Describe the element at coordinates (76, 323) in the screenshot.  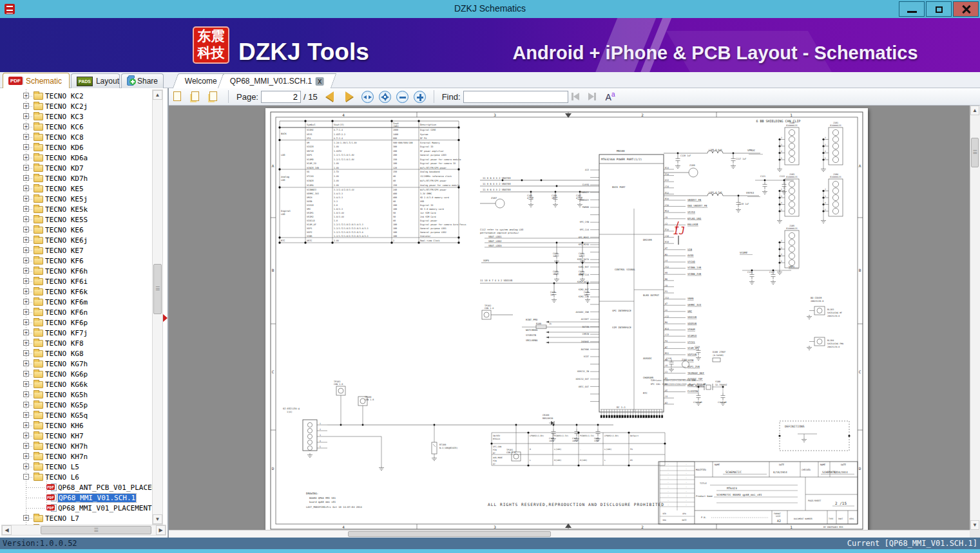
I see `tree-item-folder: +TECNO KF6p` at that location.